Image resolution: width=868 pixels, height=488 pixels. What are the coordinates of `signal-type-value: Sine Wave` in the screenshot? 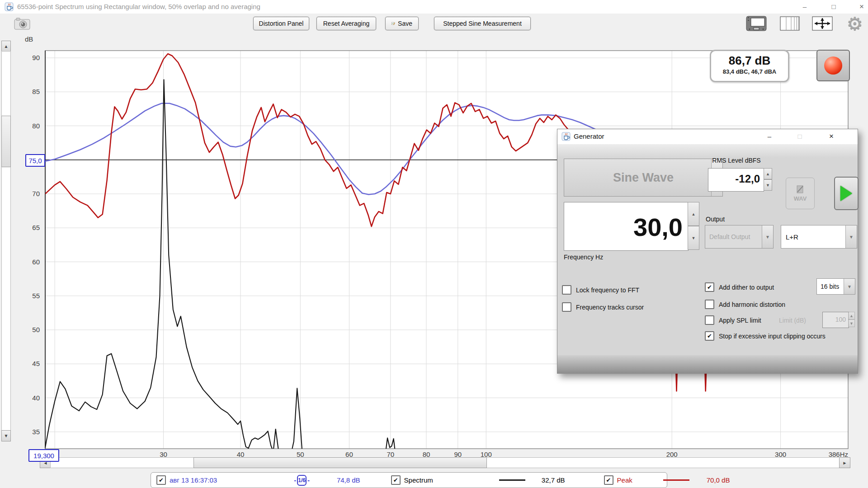 It's located at (643, 178).